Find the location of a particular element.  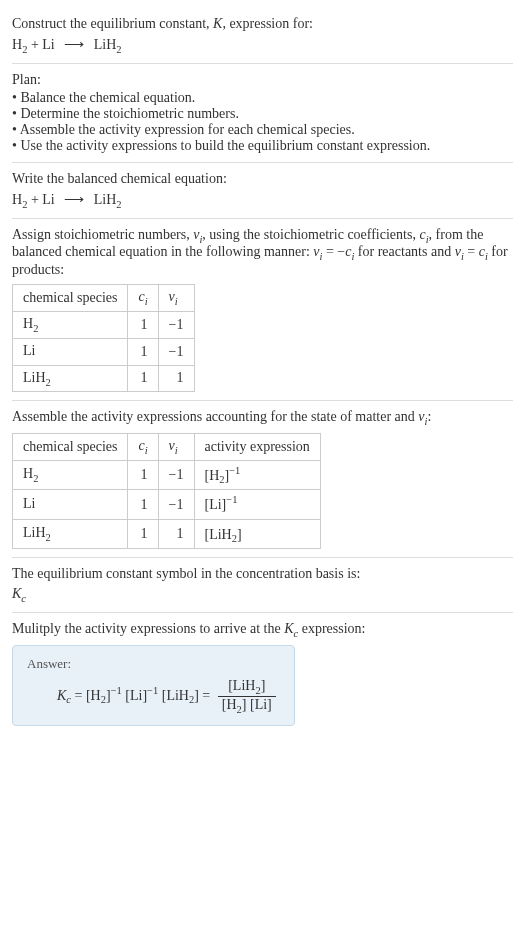

den-l2: [Li] is located at coordinates (261, 704).